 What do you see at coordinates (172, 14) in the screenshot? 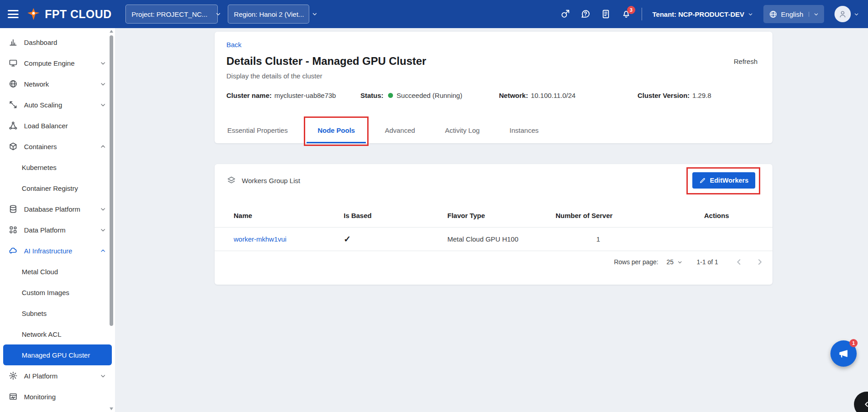
I see `project-selector: Project: PROJECT_NC...` at bounding box center [172, 14].